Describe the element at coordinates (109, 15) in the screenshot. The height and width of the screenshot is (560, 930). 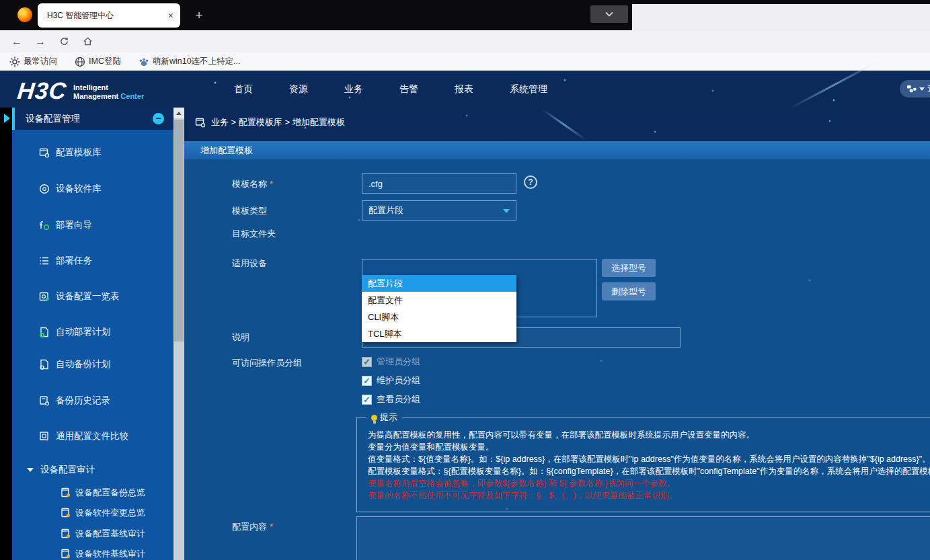
I see `browser-tab: H3C 智能管理中心 ×` at that location.